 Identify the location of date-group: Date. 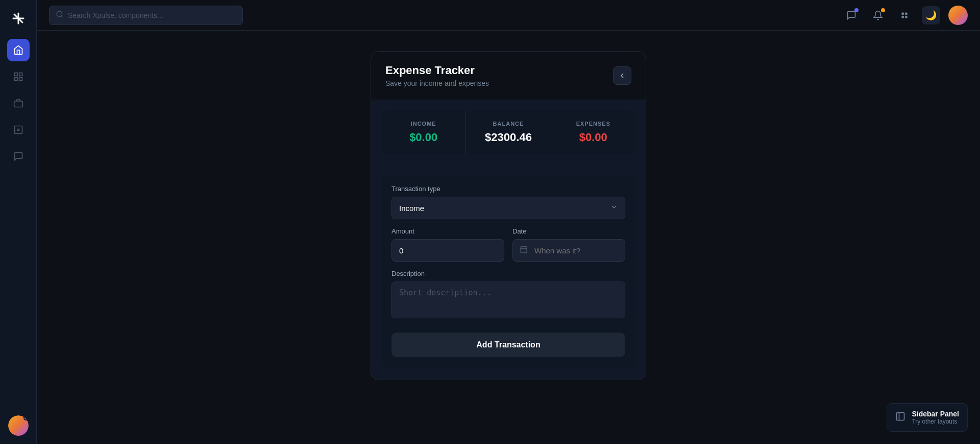
(569, 244).